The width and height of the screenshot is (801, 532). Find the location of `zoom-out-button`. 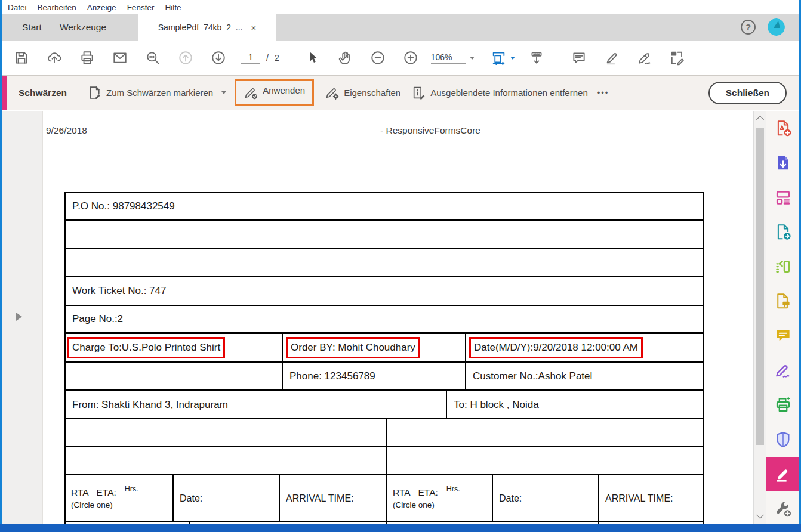

zoom-out-button is located at coordinates (378, 58).